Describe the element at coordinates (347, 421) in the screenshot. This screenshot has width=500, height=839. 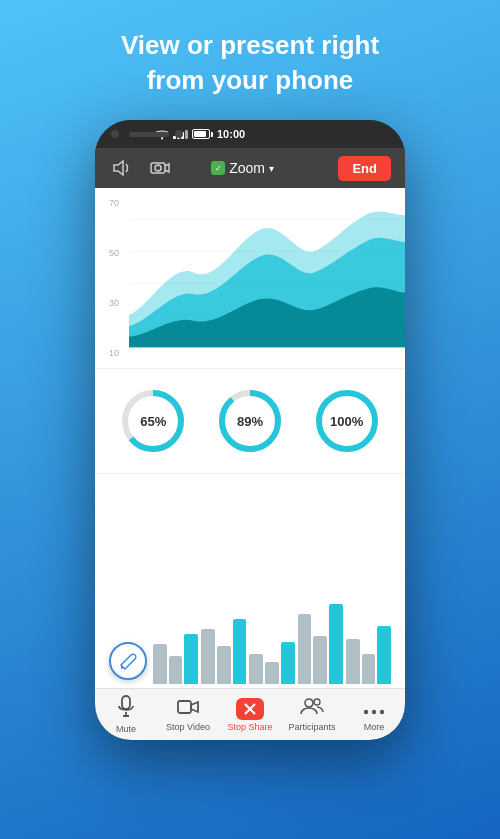
I see `donut-container-3: 100%` at that location.